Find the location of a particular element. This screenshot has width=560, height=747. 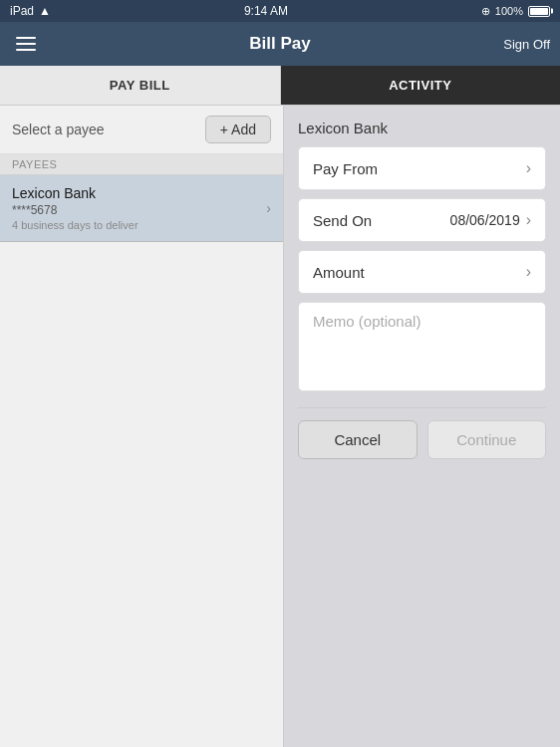

status-bar: iPad ▲ 9:14 AM ⊕ 100% is located at coordinates (280, 11).